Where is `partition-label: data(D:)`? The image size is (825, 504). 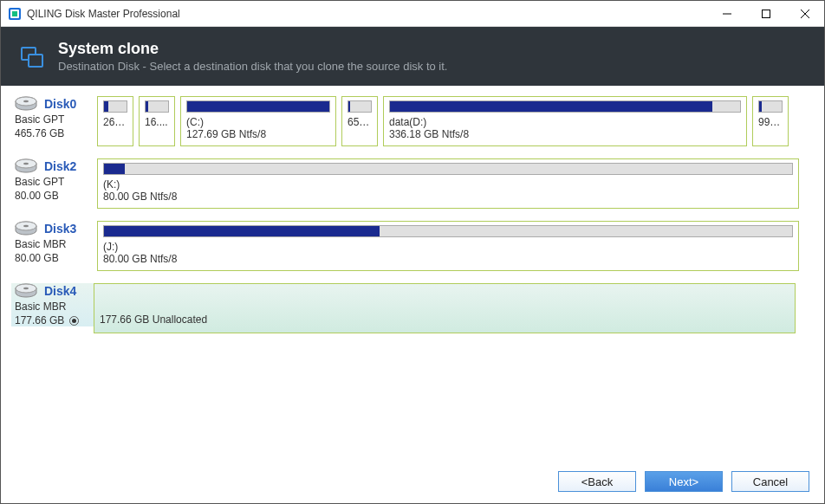 partition-label: data(D:) is located at coordinates (565, 122).